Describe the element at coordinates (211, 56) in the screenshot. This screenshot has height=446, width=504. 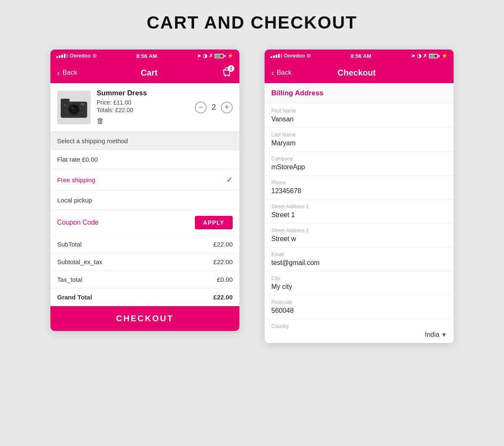
I see `bluetooth-icon: ✗` at that location.